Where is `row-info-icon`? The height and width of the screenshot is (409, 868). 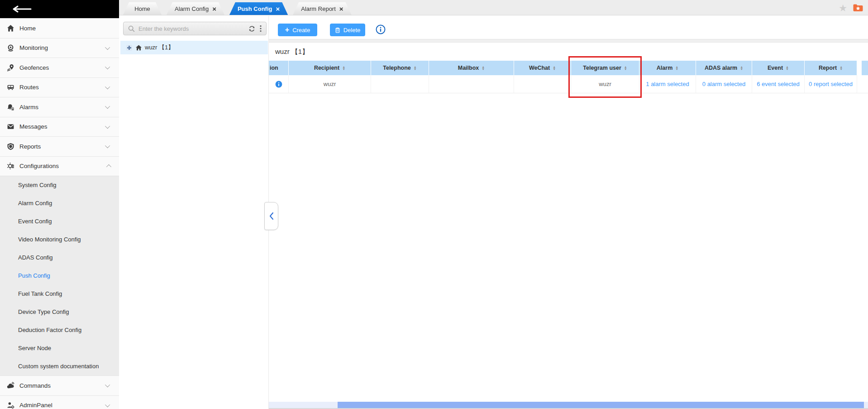
row-info-icon is located at coordinates (279, 84).